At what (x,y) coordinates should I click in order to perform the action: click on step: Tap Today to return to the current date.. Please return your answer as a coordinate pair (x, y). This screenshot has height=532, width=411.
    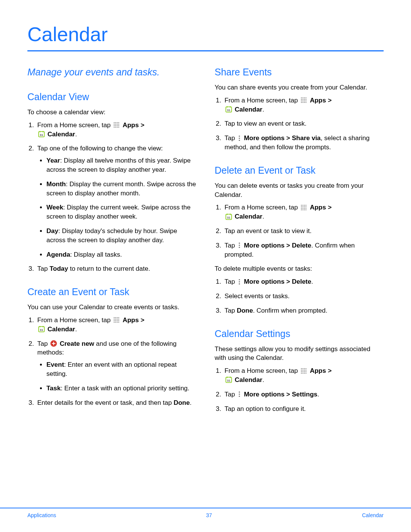
    Looking at the image, I should click on (116, 269).